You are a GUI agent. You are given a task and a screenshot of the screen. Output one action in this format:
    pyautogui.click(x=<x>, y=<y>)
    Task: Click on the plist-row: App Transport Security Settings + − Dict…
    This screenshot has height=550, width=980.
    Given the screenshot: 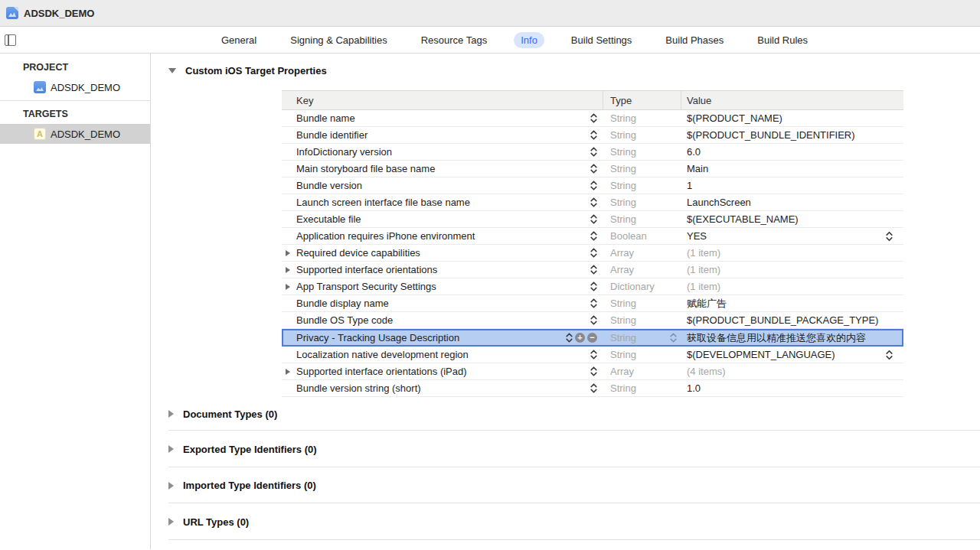 What is the action you would take?
    pyautogui.click(x=593, y=287)
    